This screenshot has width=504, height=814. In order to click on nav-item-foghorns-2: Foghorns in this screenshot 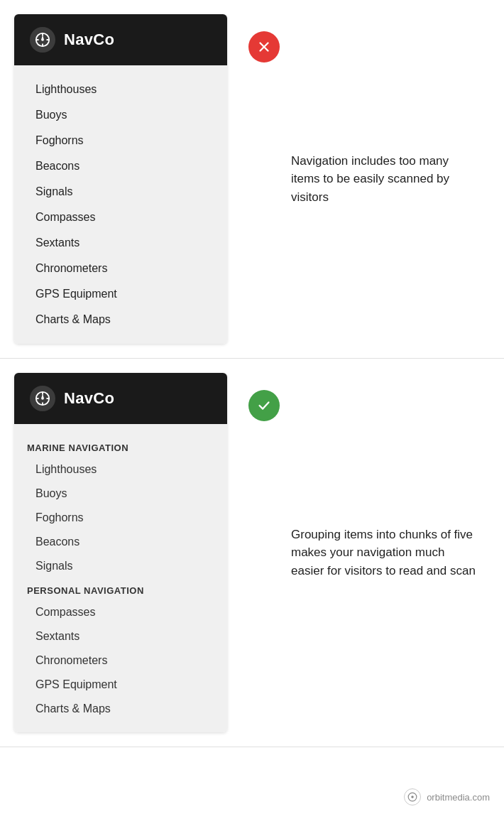, I will do `click(121, 518)`.